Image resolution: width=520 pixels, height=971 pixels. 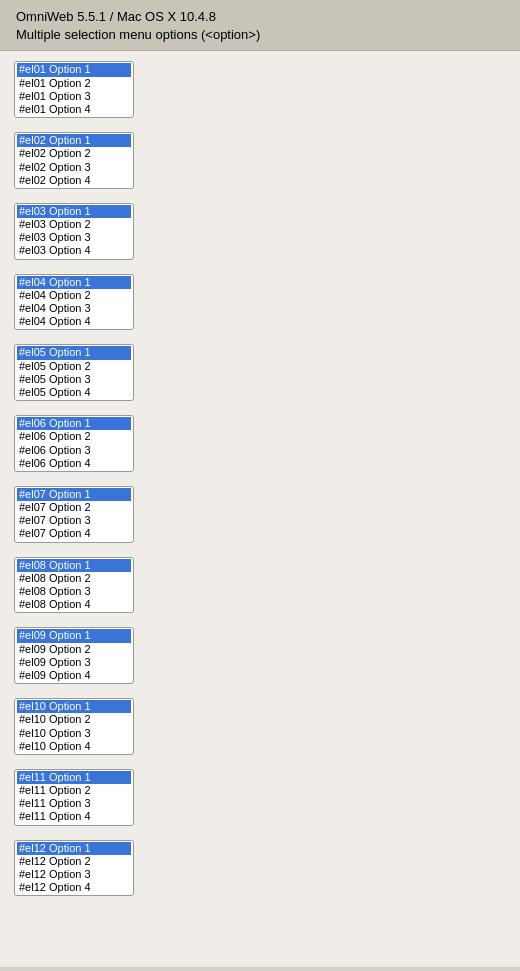 I want to click on select-group-el05: #el05 Option 1#el05 Option 2#el05 Option…, so click(x=260, y=372).